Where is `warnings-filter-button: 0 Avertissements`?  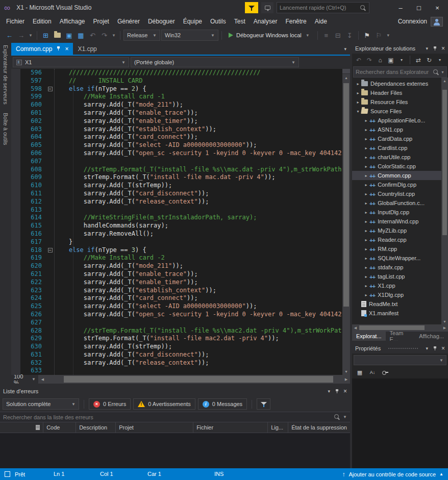 warnings-filter-button: 0 Avertissements is located at coordinates (164, 404).